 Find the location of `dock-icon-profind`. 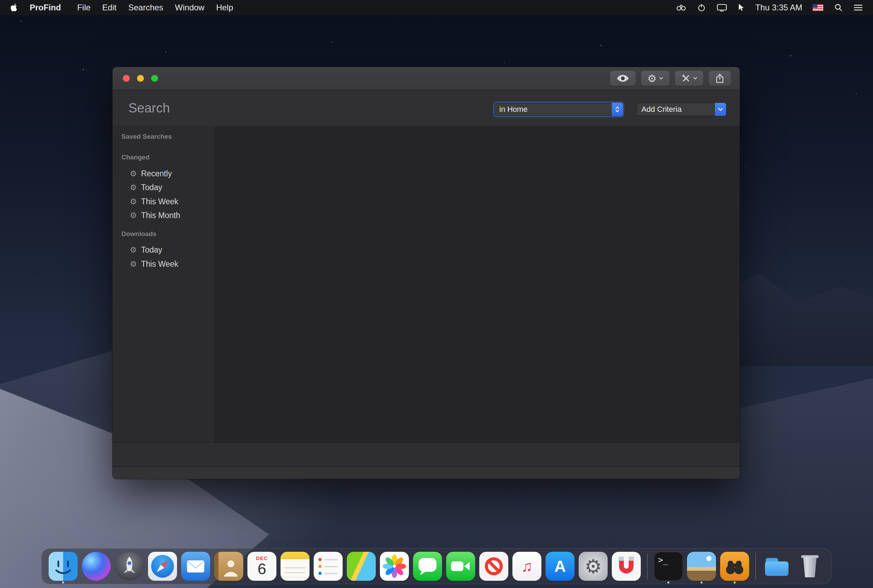

dock-icon-profind is located at coordinates (735, 566).